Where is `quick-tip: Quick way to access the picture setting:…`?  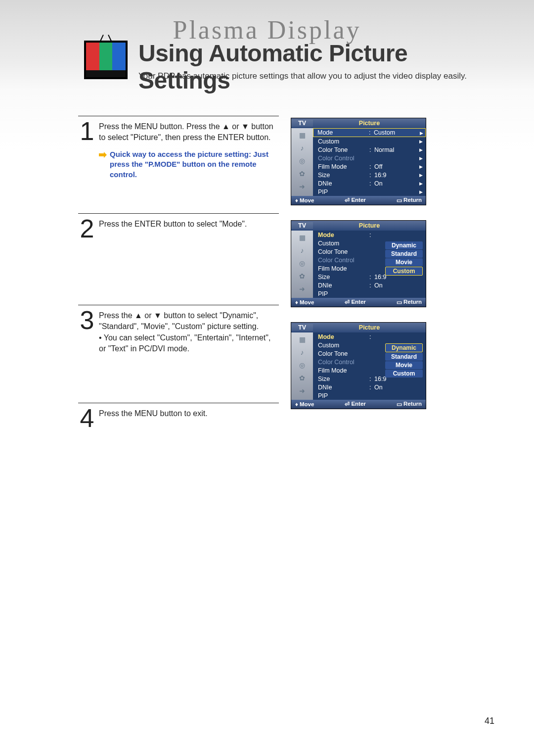 quick-tip: Quick way to access the picture setting:… is located at coordinates (189, 164).